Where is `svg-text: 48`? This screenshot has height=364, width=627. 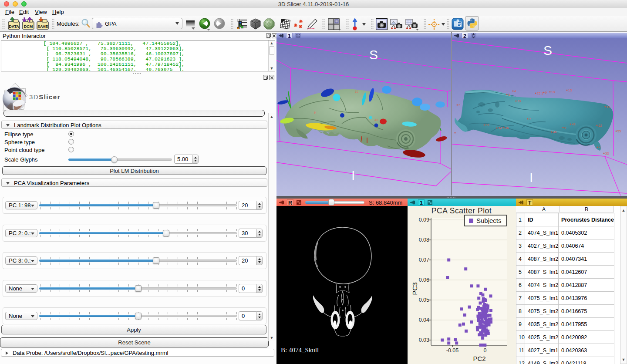
svg-text: 48 is located at coordinates (573, 125).